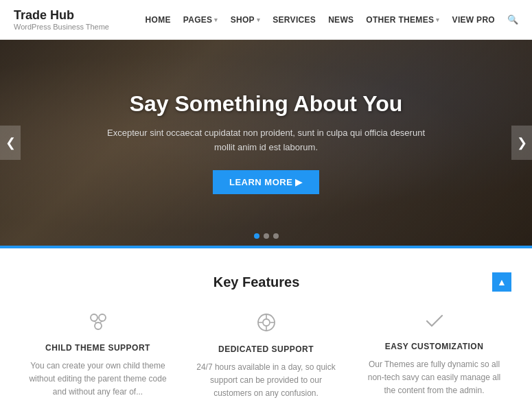 This screenshot has width=532, height=400. What do you see at coordinates (266, 20) in the screenshot?
I see `header: Trade Hub WordPress Business Theme HOME …` at bounding box center [266, 20].